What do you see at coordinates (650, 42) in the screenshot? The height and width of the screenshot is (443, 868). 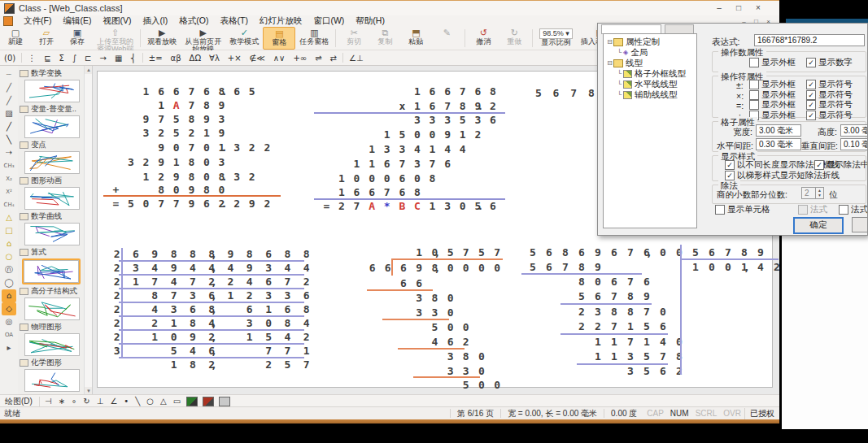 I see `tree-item-属性定制: ⊟属性定制` at bounding box center [650, 42].